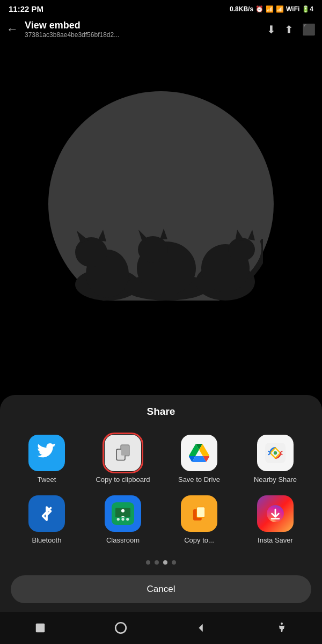 This screenshot has height=644, width=322. I want to click on top-bar-actions: ⬇ ⬆ ⬛, so click(291, 30).